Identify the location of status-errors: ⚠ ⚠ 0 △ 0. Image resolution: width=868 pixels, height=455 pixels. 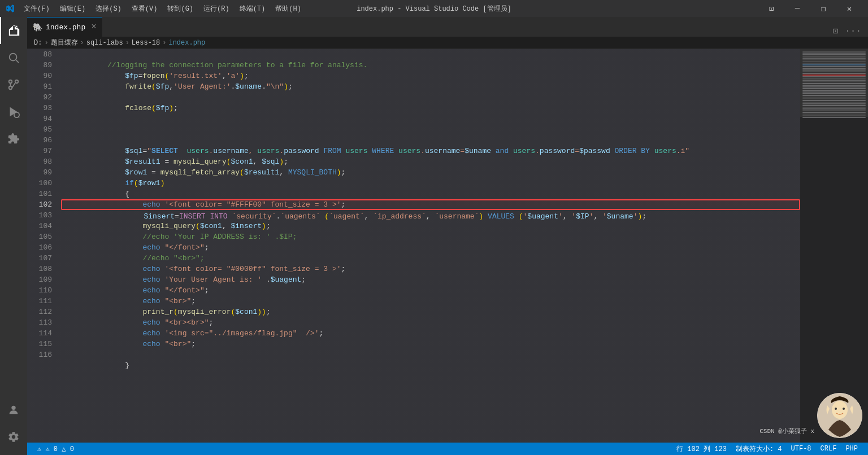
(55, 449).